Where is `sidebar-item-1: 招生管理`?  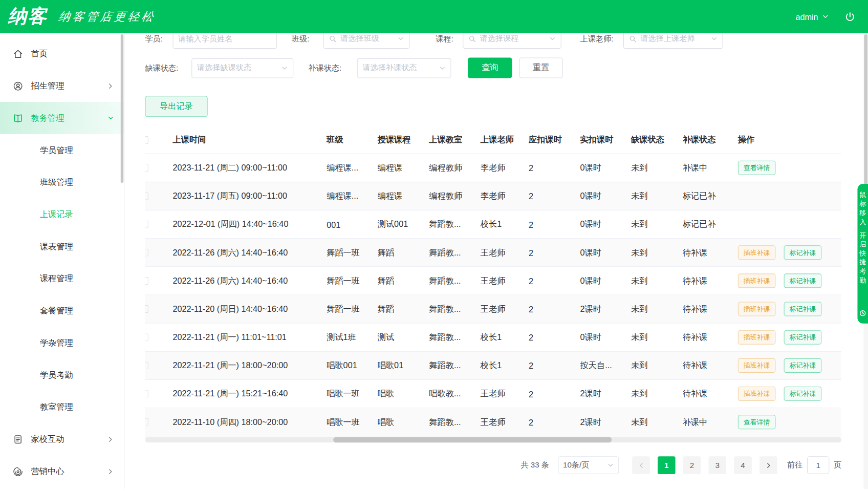
sidebar-item-1: 招生管理 is located at coordinates (62, 86).